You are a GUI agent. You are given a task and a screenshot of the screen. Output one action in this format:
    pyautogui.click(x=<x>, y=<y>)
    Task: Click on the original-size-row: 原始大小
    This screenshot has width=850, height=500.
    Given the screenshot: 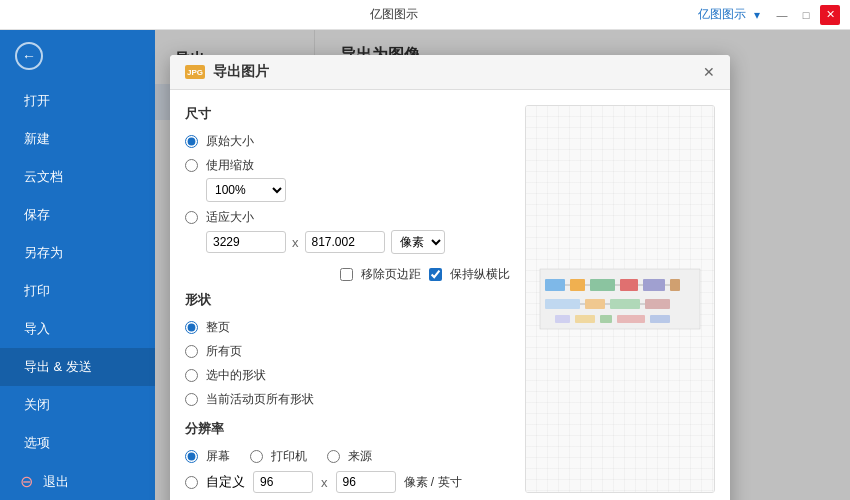 What is the action you would take?
    pyautogui.click(x=348, y=142)
    